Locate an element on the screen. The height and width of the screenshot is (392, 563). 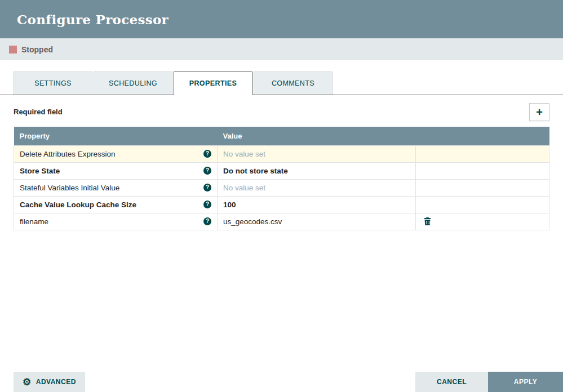
property-row: filename?us_geocodes.csv is located at coordinates (282, 221).